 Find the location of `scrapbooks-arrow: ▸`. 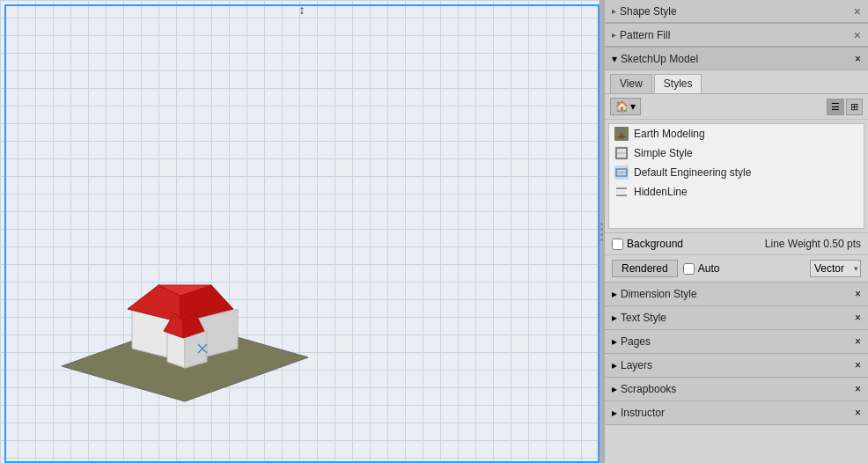

scrapbooks-arrow: ▸ is located at coordinates (614, 389).